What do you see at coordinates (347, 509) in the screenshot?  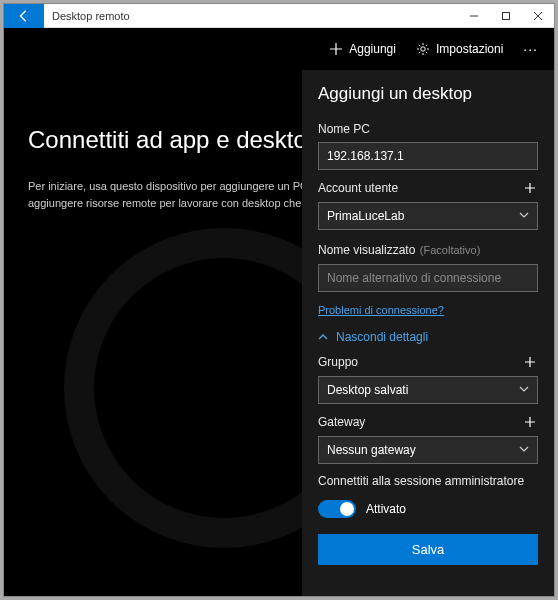 I see `toggle-knob` at bounding box center [347, 509].